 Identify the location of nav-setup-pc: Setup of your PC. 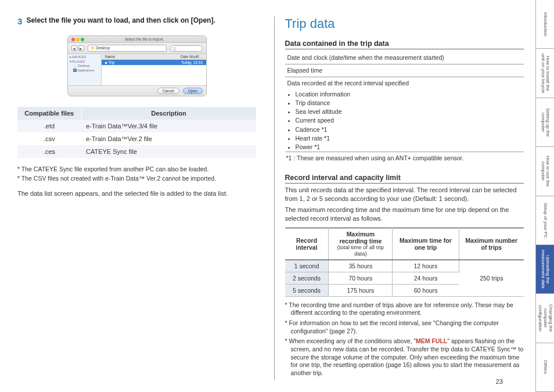
(545, 221).